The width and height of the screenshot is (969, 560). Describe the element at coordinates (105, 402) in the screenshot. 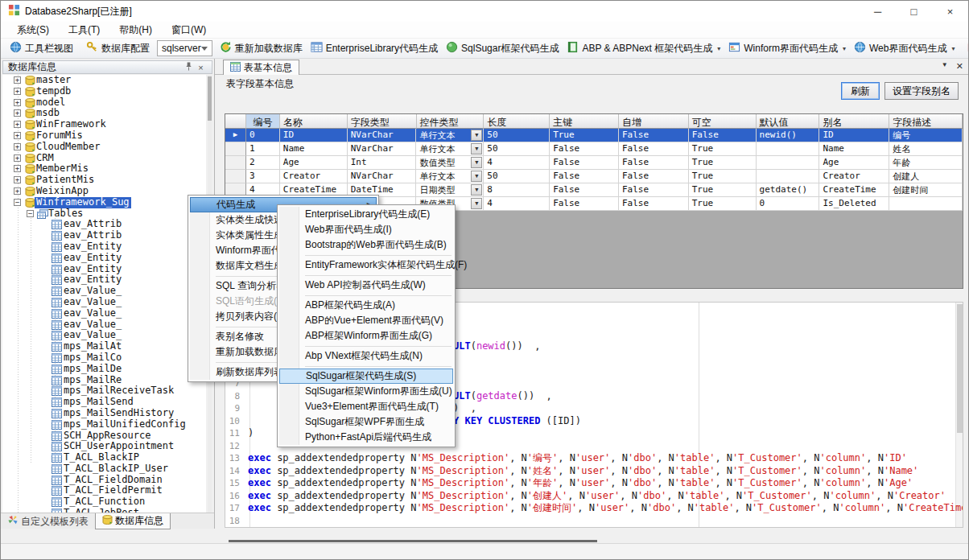

I see `tree-node-mps_MailSend: mps_MailSend` at that location.